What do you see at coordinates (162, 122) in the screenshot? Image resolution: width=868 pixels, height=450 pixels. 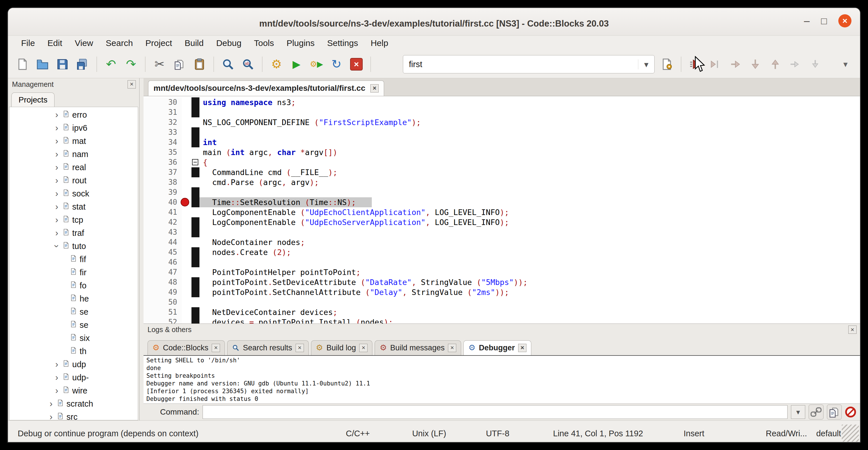 I see `line-number: 32` at bounding box center [162, 122].